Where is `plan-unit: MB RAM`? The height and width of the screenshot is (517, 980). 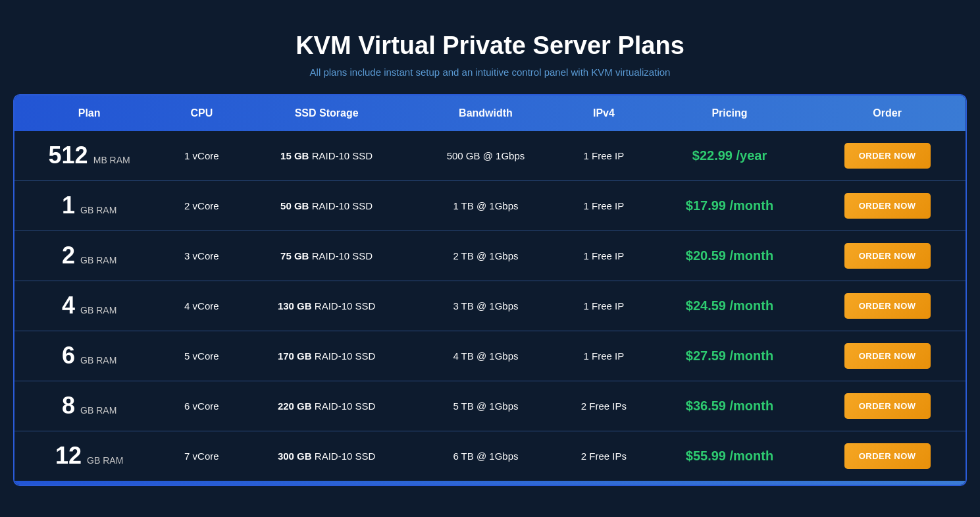 plan-unit: MB RAM is located at coordinates (112, 160).